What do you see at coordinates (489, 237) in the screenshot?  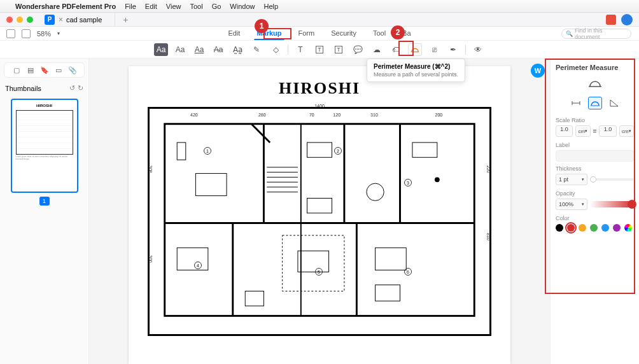 I see `dim-right-2: 810` at bounding box center [489, 237].